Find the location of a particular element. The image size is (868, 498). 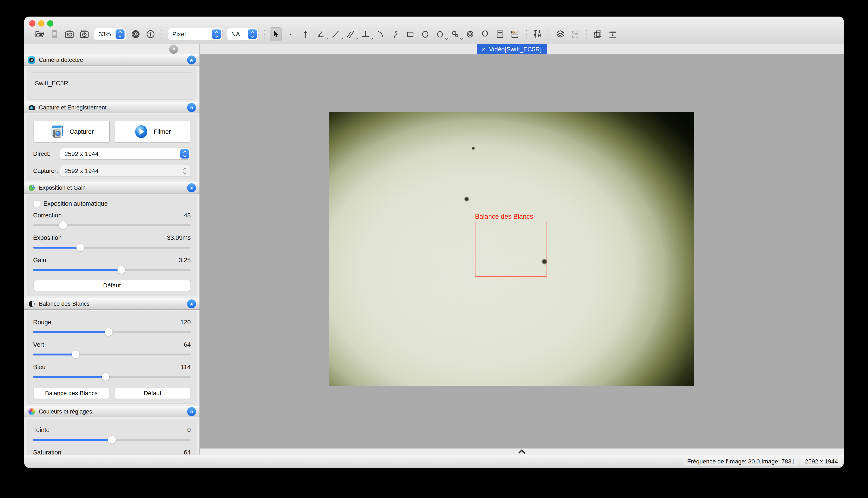

slider-label: Exposition is located at coordinates (47, 238).